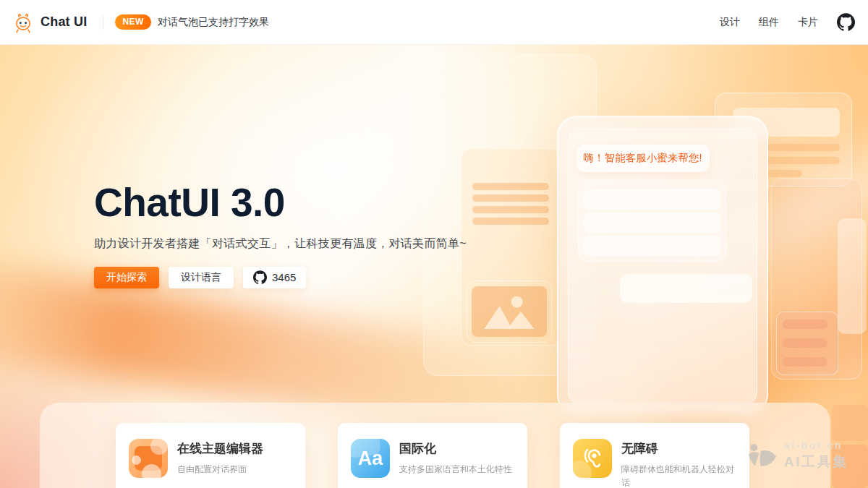 This screenshot has height=488, width=868. What do you see at coordinates (213, 22) in the screenshot?
I see `announcement-link: 对话气泡已支持打字效果` at bounding box center [213, 22].